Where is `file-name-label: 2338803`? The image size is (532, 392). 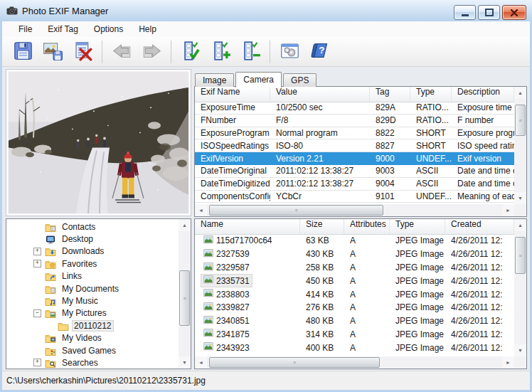
file-name-label: 2338803 is located at coordinates (233, 295).